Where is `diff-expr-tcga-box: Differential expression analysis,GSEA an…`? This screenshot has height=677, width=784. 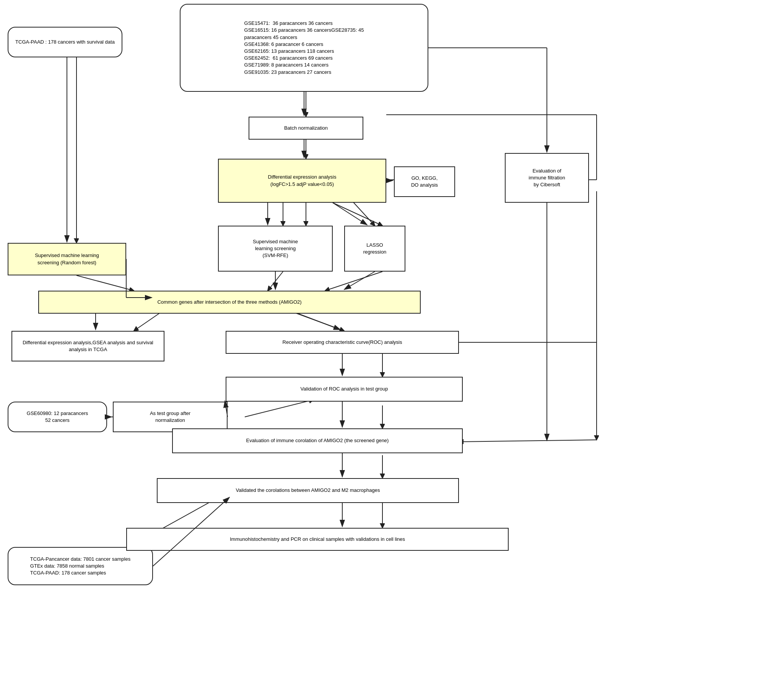 diff-expr-tcga-box: Differential expression analysis,GSEA an… is located at coordinates (88, 346).